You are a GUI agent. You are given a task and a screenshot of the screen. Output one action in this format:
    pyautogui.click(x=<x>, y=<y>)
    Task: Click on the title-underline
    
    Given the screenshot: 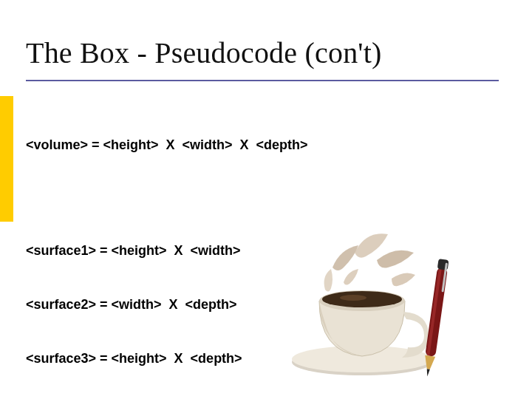 What is the action you would take?
    pyautogui.click(x=262, y=81)
    